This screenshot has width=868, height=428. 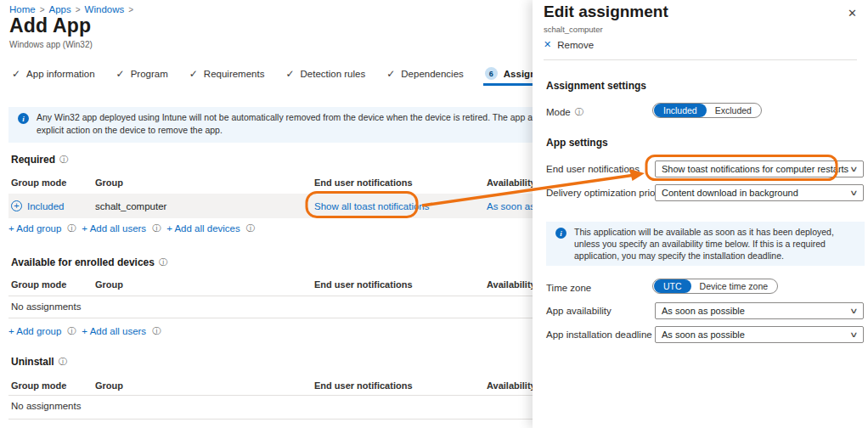 What do you see at coordinates (333, 74) in the screenshot?
I see `tab-label: Detection rules` at bounding box center [333, 74].